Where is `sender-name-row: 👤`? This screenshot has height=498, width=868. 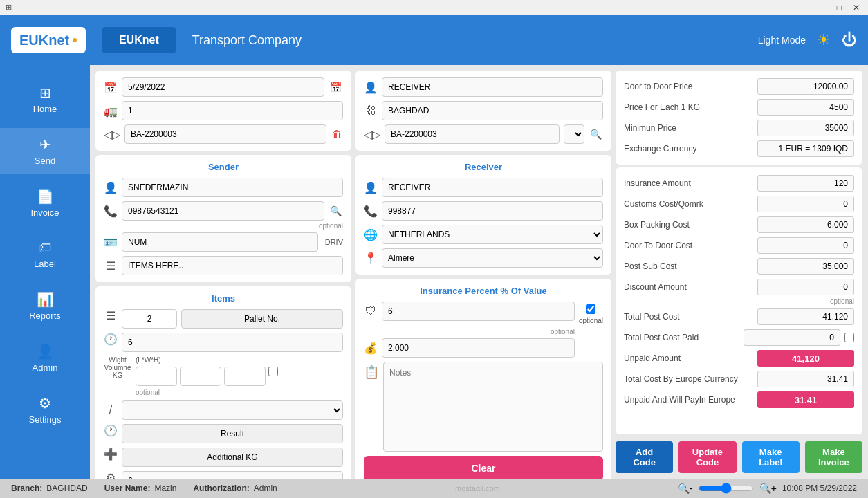 sender-name-row: 👤 is located at coordinates (223, 187).